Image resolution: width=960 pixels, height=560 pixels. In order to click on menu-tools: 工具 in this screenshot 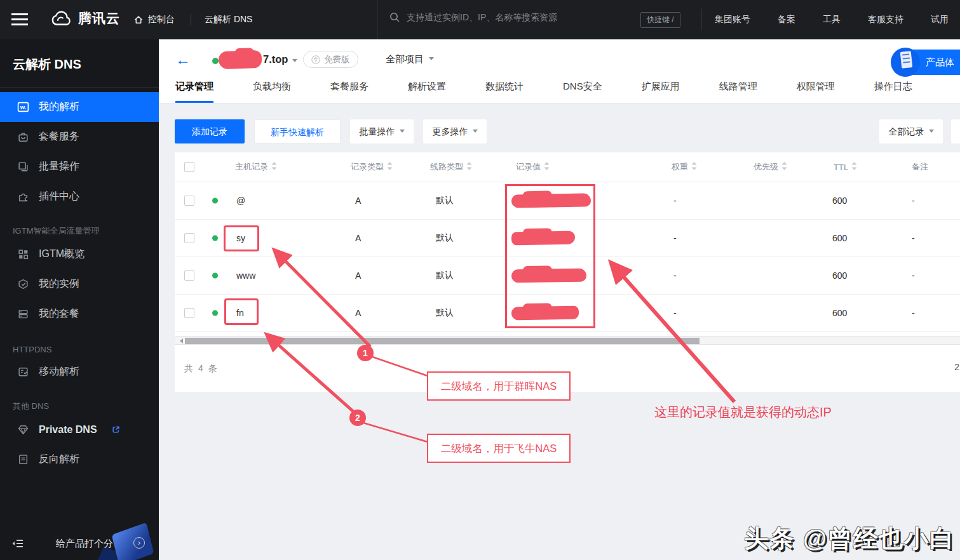, I will do `click(832, 20)`.